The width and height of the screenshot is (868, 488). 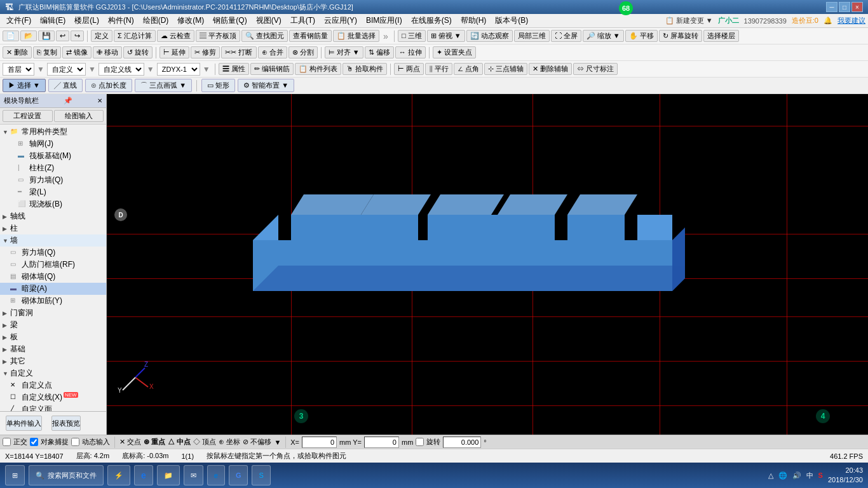 I want to click on dynamic-input-check, so click(x=75, y=442).